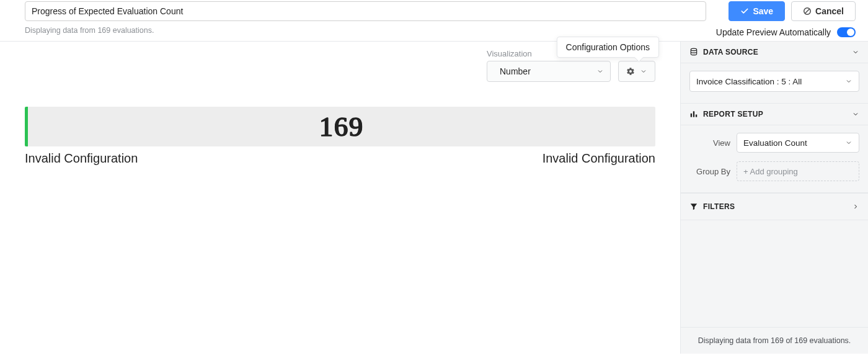 This screenshot has width=868, height=358. What do you see at coordinates (749, 82) in the screenshot?
I see `data-source-selected: Invoice Classification : 5 : All` at bounding box center [749, 82].